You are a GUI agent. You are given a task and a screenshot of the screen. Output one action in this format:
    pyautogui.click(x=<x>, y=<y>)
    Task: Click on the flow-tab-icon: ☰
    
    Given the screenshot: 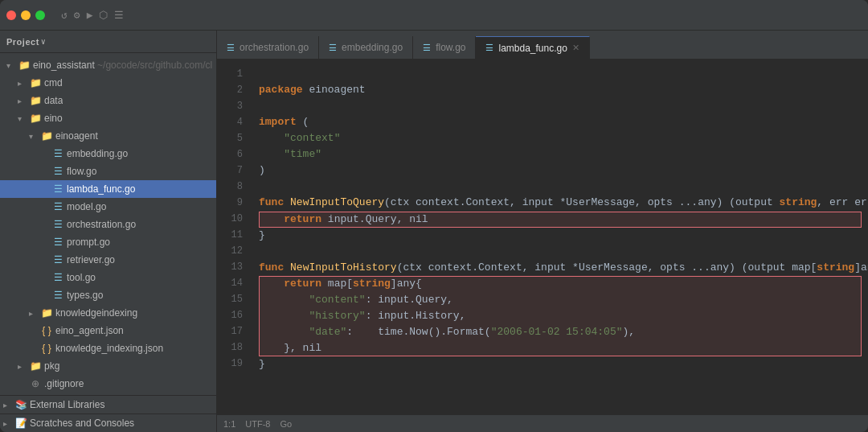 What is the action you would take?
    pyautogui.click(x=427, y=48)
    